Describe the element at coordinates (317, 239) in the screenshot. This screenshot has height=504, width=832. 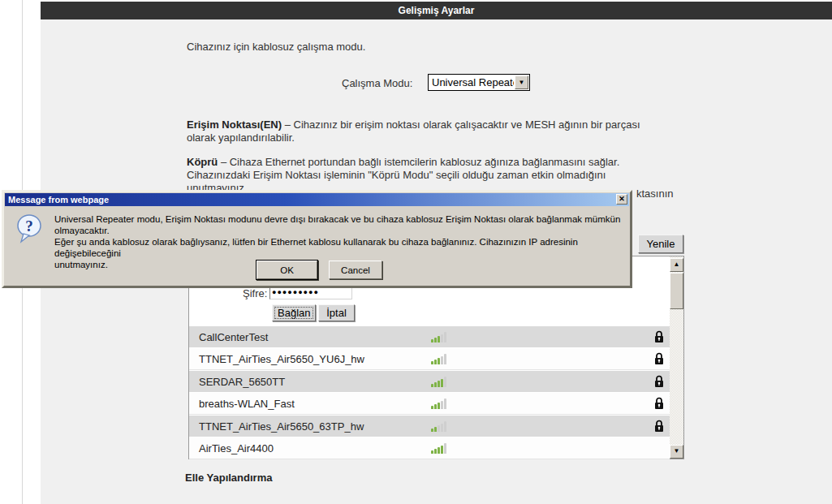
I see `message-dialog: Message from webpage ✕ ? Universal Repea…` at that location.